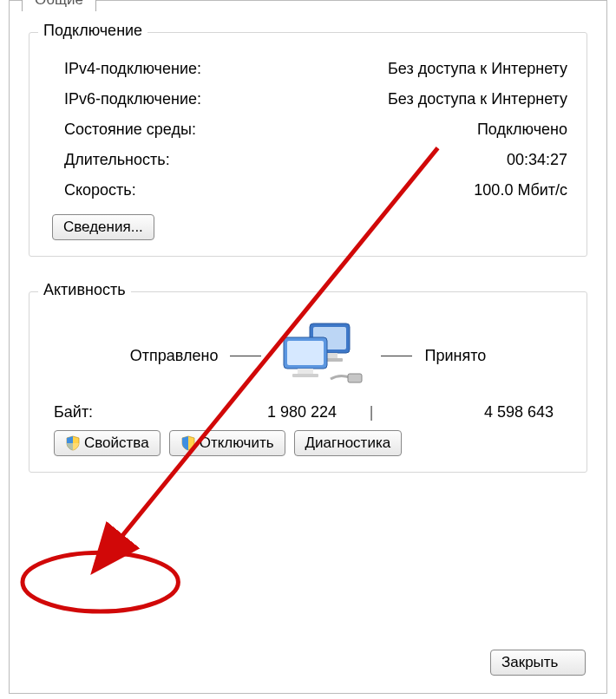 This screenshot has height=699, width=616. What do you see at coordinates (477, 69) in the screenshot?
I see `ipv4-value: Без доступа к Интернету` at bounding box center [477, 69].